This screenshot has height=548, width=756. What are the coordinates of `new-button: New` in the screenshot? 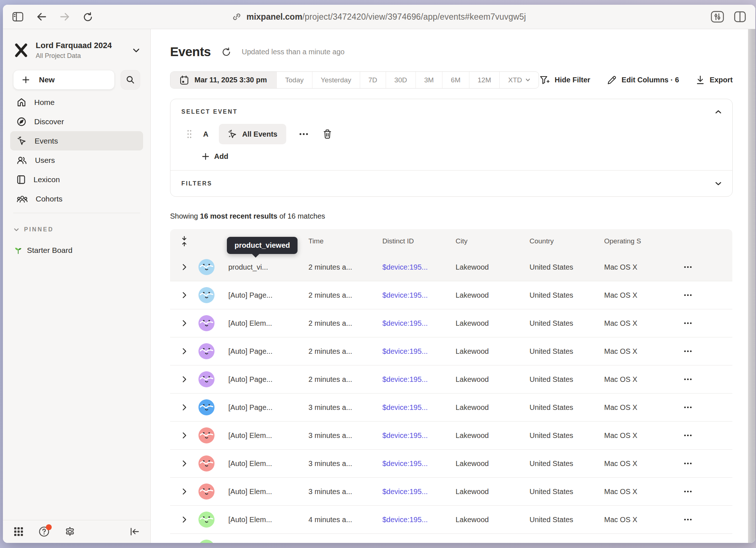 It's located at (64, 80).